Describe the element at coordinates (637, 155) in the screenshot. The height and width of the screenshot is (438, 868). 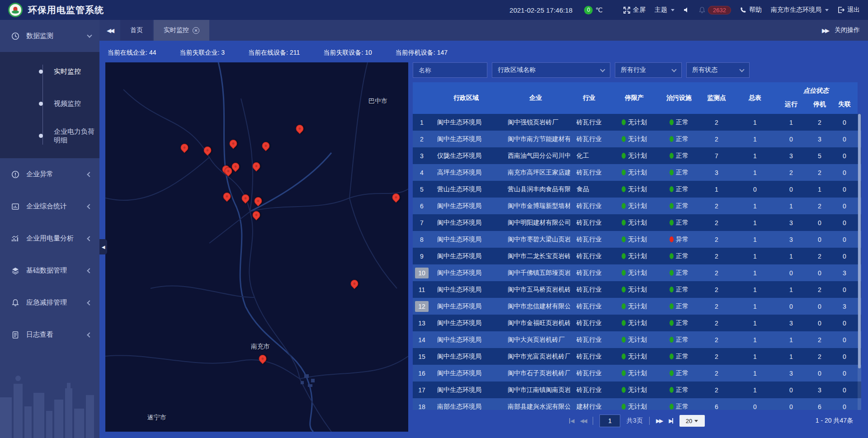
I see `table-row: 3仪陇生态环境局西南油气田分公司川中化工无计划正常71350` at that location.